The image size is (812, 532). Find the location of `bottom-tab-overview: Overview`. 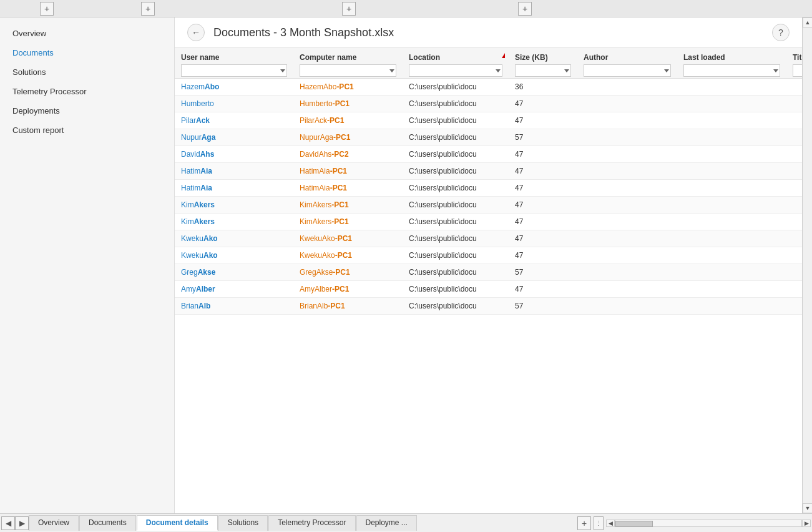

bottom-tab-overview: Overview is located at coordinates (54, 523).